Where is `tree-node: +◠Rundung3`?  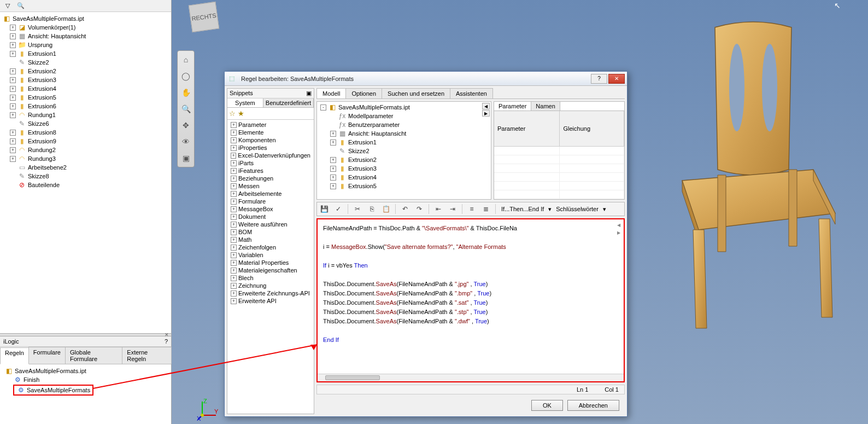 tree-node: +◠Rundung3 is located at coordinates (85, 159).